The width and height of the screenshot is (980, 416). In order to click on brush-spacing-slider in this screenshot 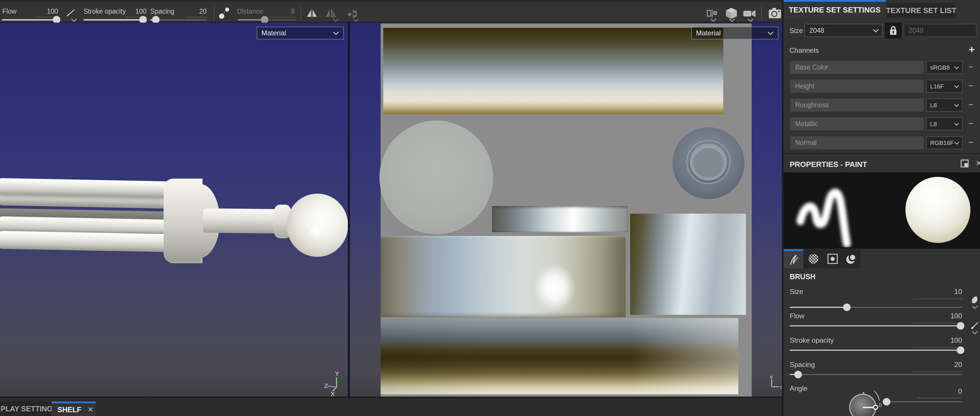, I will do `click(876, 375)`.